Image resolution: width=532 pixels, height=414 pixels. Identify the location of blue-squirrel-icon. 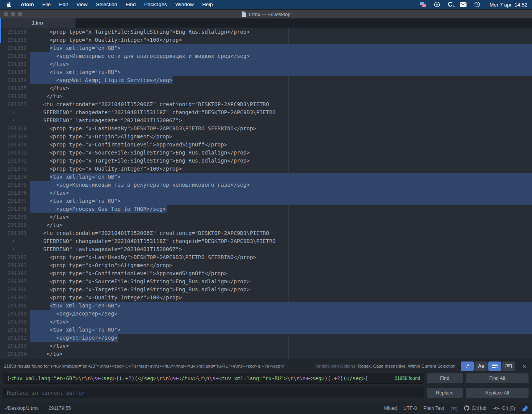
(525, 408).